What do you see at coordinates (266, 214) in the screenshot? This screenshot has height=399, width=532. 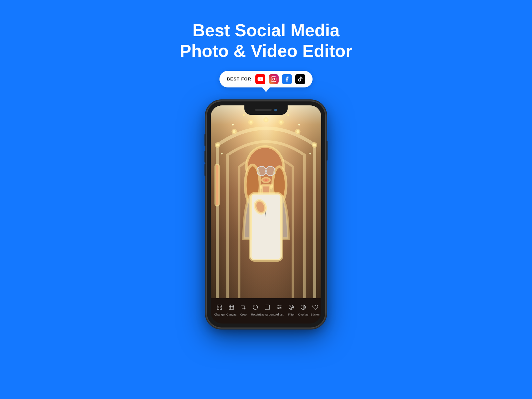 I see `phone-frame: Change Canvas Crop` at bounding box center [266, 214].